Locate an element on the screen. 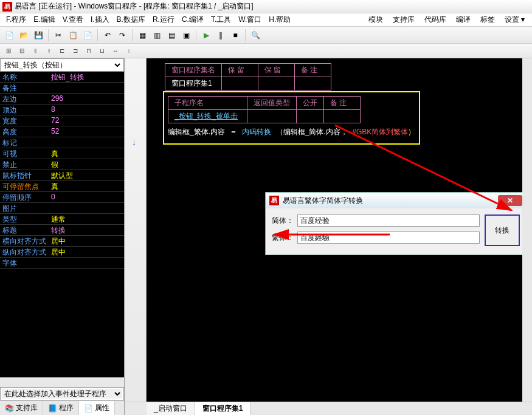 Image resolution: width=532 pixels, height=415 pixels. convert-button: 转换 is located at coordinates (502, 230).